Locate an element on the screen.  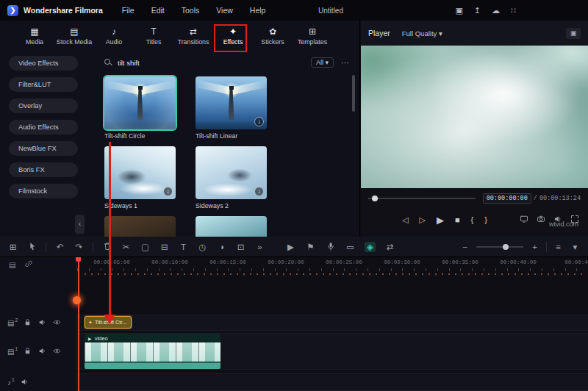
trim-icon: ⊟ is located at coordinates (165, 247).